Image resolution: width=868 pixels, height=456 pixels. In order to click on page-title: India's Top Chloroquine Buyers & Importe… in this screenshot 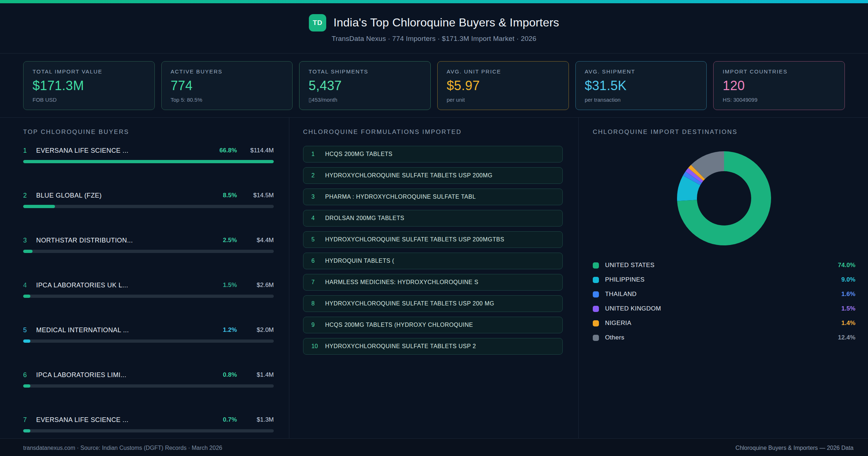, I will do `click(446, 22)`.